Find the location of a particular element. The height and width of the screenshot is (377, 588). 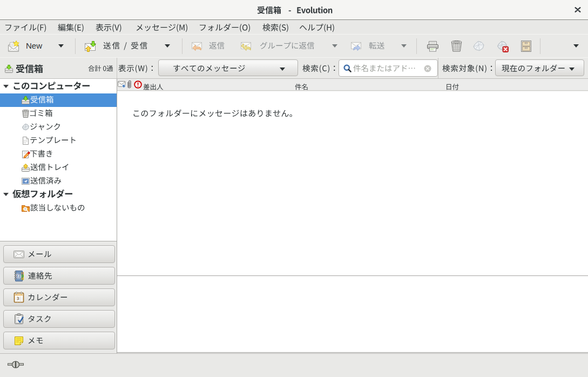

svg-text: 3 is located at coordinates (18, 298).